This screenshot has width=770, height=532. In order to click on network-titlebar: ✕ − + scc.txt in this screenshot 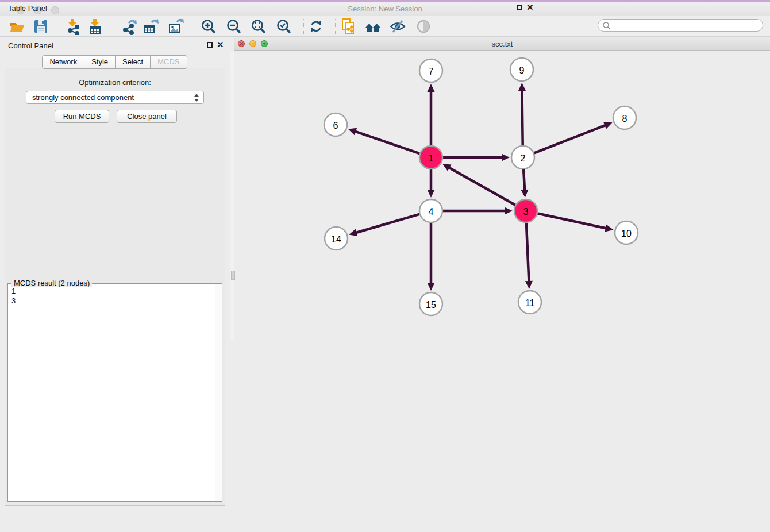, I will do `click(502, 44)`.